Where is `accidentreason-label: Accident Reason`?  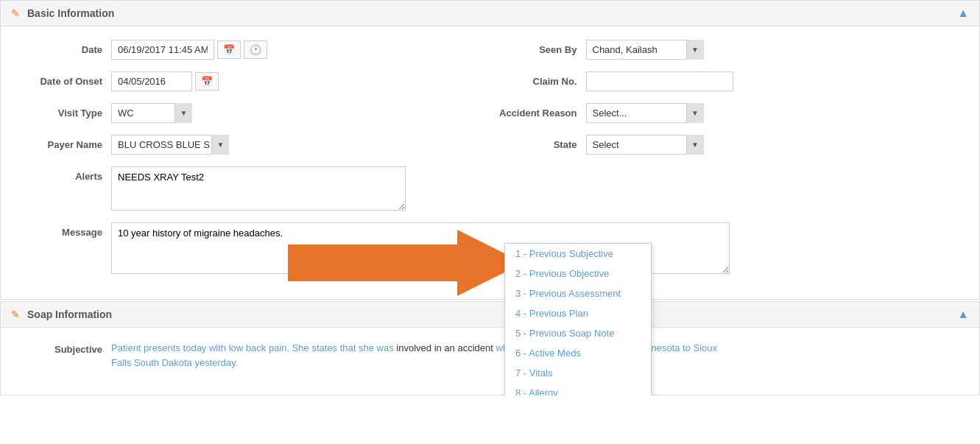
accidentreason-label: Accident Reason is located at coordinates (538, 113).